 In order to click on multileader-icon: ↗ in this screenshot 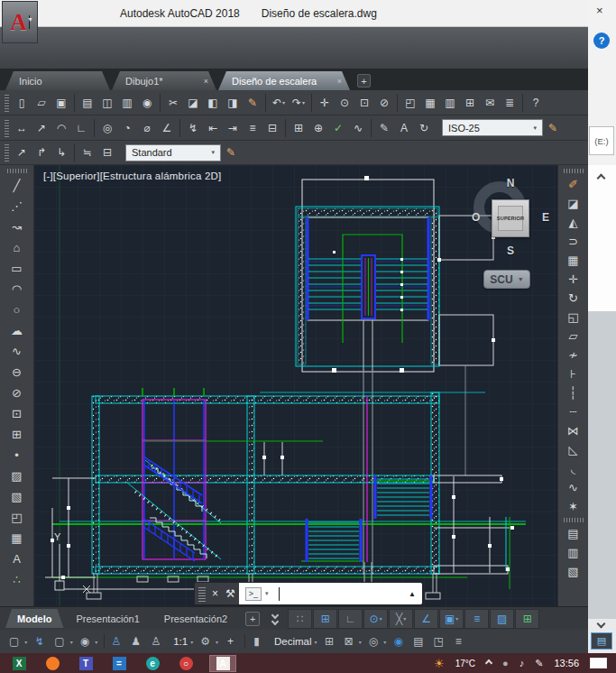, I will do `click(22, 153)`.